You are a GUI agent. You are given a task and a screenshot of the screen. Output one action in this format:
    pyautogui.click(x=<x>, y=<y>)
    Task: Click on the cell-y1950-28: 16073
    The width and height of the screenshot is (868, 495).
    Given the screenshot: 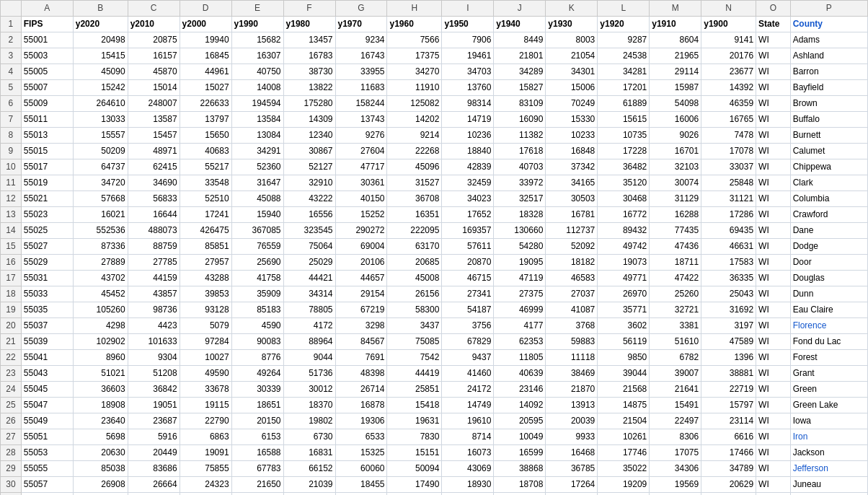 What is the action you would take?
    pyautogui.click(x=468, y=453)
    